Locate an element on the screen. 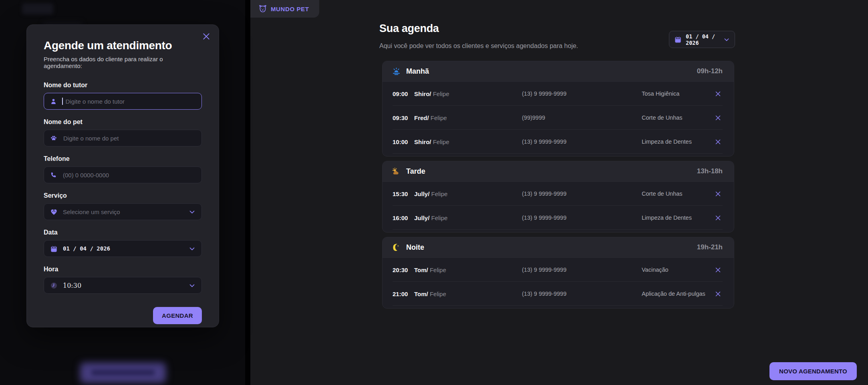 This screenshot has height=385, width=868. section-rows: 15:30 Jully/ Felipe (13) 9 9999-9999 Cor… is located at coordinates (558, 206).